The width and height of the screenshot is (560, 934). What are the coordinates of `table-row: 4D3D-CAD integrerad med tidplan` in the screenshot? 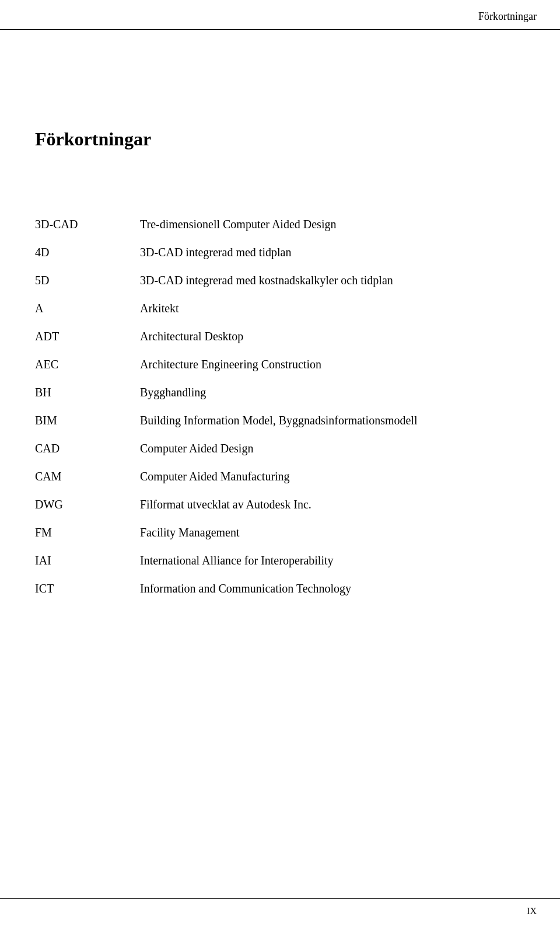 It's located at (280, 252).